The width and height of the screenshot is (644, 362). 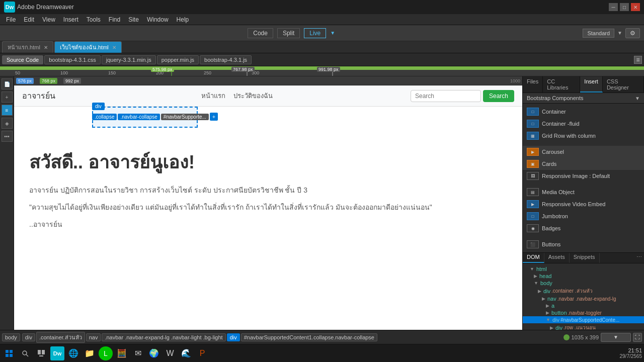 What do you see at coordinates (214, 117) in the screenshot?
I see `add-class-btn: +` at bounding box center [214, 117].